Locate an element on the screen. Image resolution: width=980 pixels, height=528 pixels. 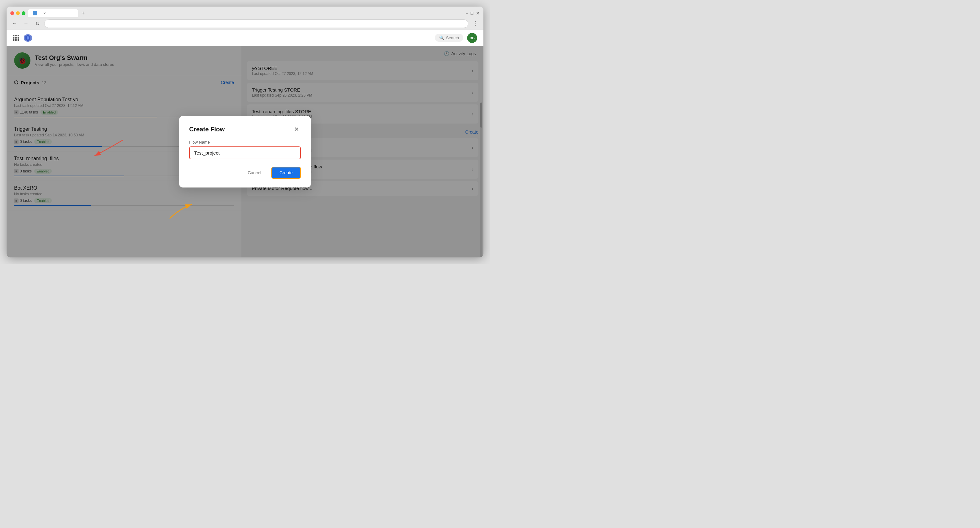
logo-svg is located at coordinates (28, 38).